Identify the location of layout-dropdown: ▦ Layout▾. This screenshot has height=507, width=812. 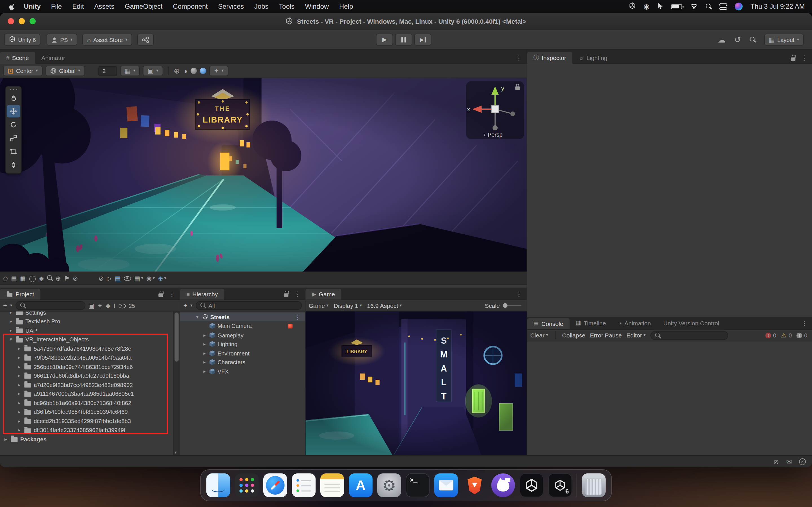
(784, 40).